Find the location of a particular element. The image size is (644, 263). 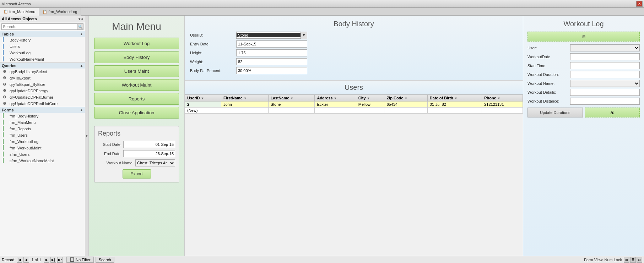

workout-maint-button: Workout Maint is located at coordinates (136, 85).